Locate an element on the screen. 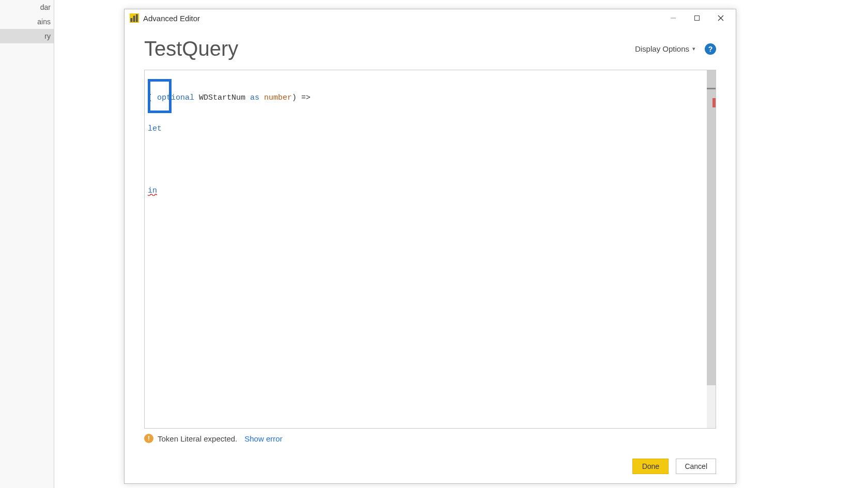 Image resolution: width=868 pixels, height=488 pixels. scrollbar-error-marker is located at coordinates (714, 103).